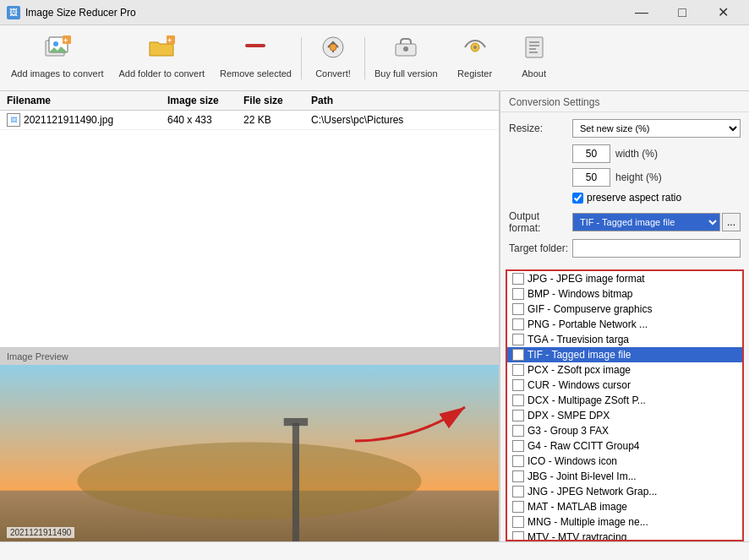 The image size is (749, 560). I want to click on target-folder-row: Target folder:, so click(625, 248).